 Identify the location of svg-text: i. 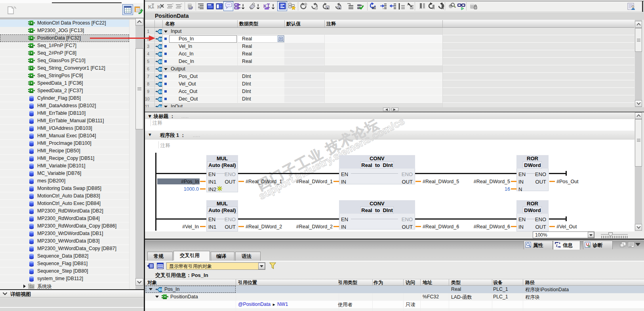
(557, 245).